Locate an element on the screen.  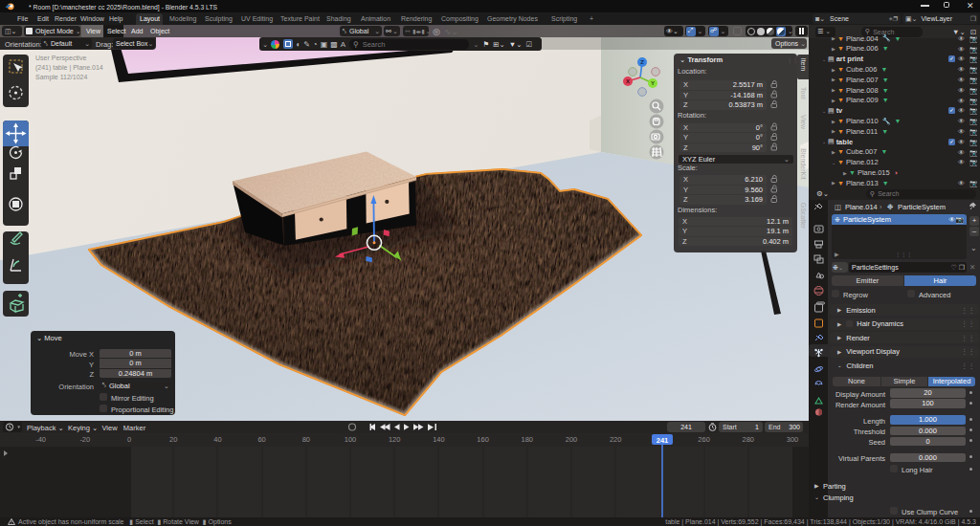
svg-text: 280 is located at coordinates (748, 440).